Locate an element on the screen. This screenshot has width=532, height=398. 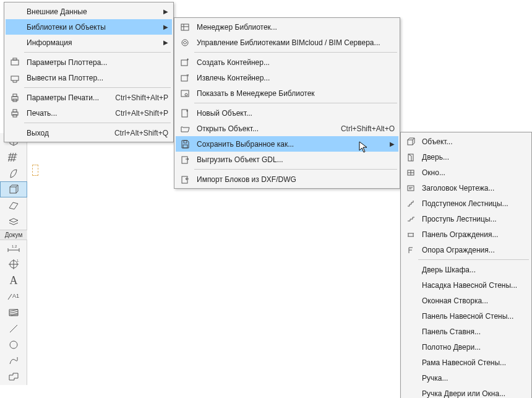
menu-item-plot: Вывести на Плоттер... is located at coordinates (89, 78).